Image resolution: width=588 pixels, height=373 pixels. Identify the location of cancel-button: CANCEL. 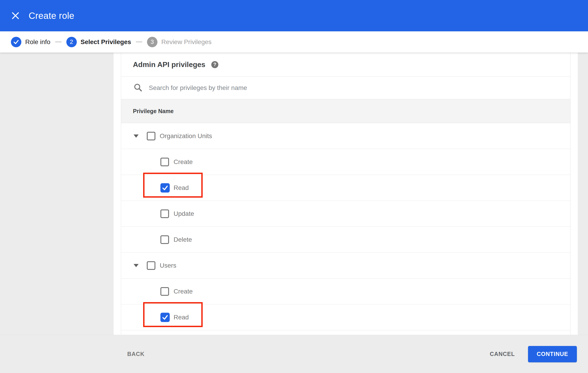
(502, 354).